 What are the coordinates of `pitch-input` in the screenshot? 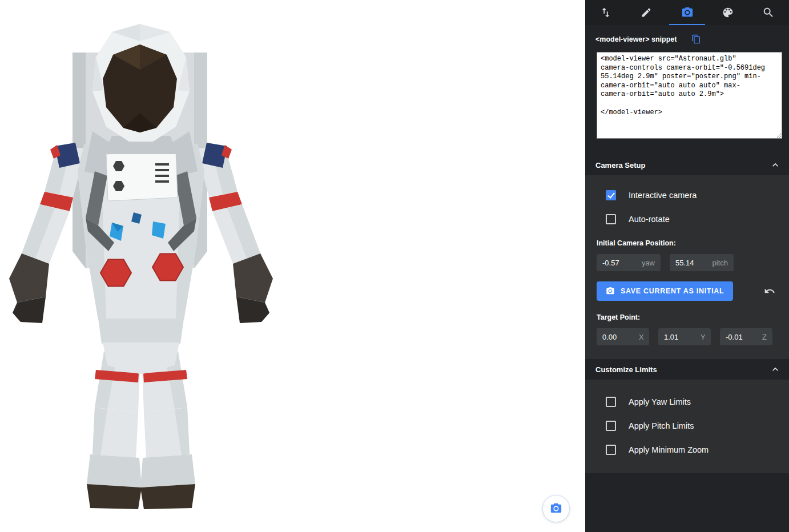 It's located at (692, 263).